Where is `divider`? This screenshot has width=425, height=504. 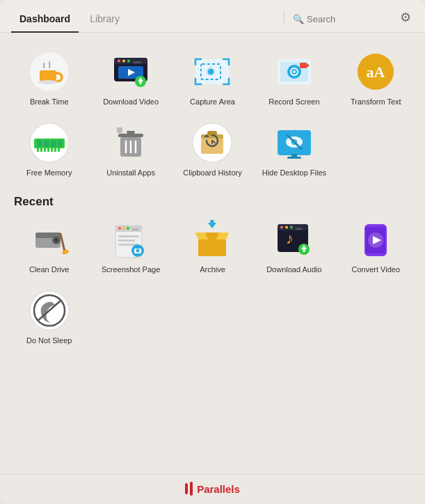 divider is located at coordinates (284, 17).